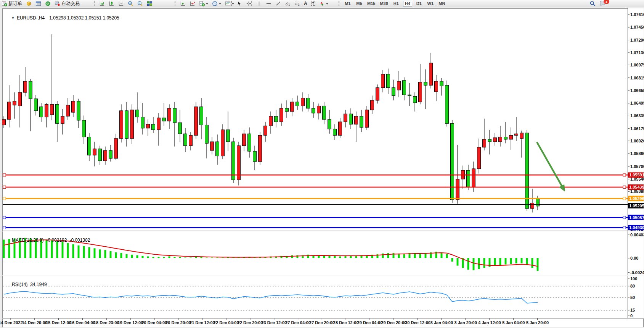 This screenshot has width=644, height=328. What do you see at coordinates (11, 323) in the screenshot?
I see `time-tick-label: 14 Dec 2022` at bounding box center [11, 323].